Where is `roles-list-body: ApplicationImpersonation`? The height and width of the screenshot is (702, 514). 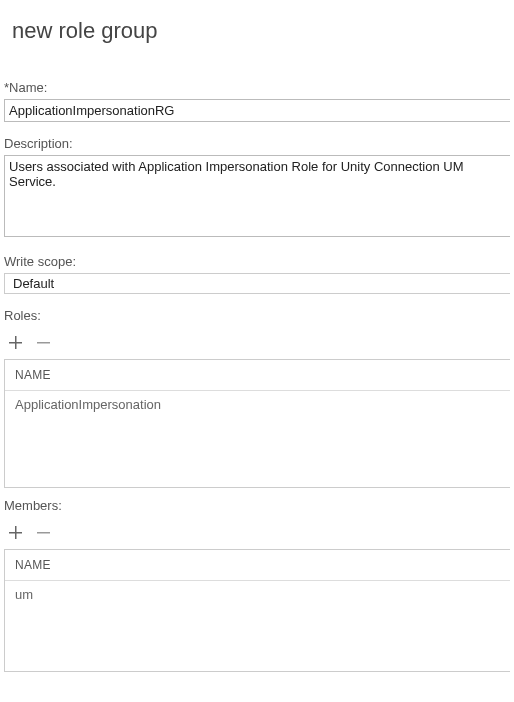 roles-list-body: ApplicationImpersonation is located at coordinates (258, 439).